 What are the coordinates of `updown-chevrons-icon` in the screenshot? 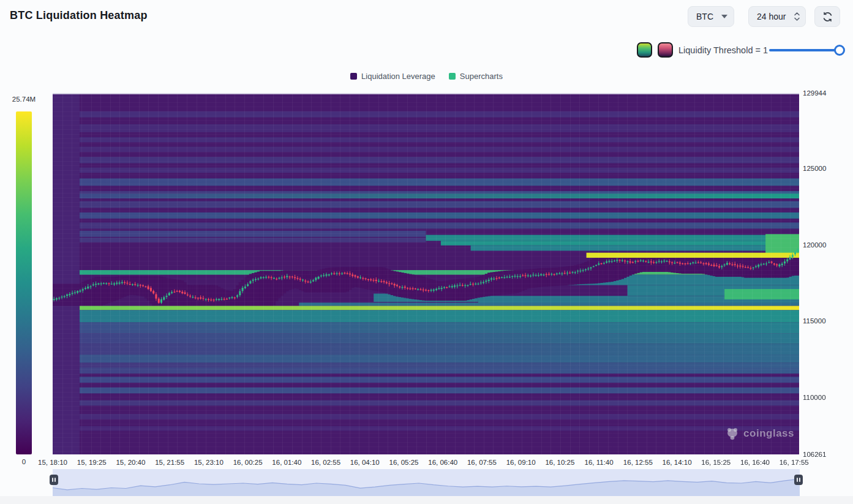 It's located at (797, 17).